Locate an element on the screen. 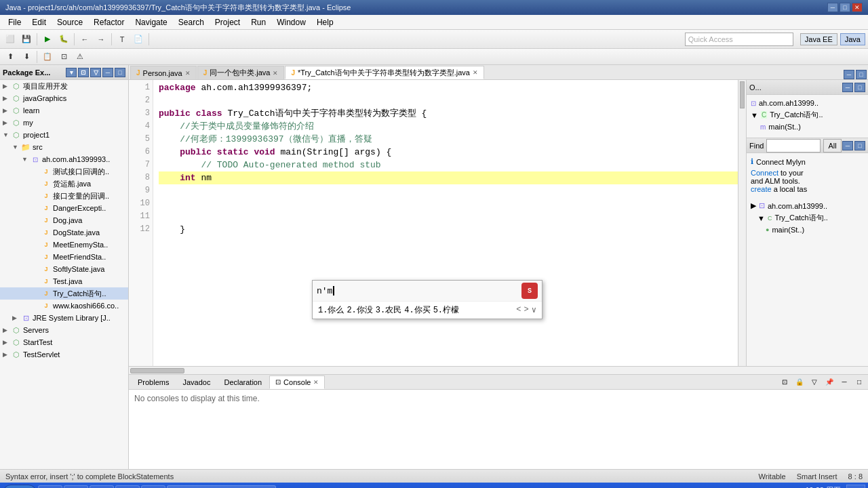 The height and width of the screenshot is (488, 868). autocomplete-suggestions-row: 1.你么 2.你没 3.农民 4.你买 5.柠檬 < > ∨ is located at coordinates (427, 310).